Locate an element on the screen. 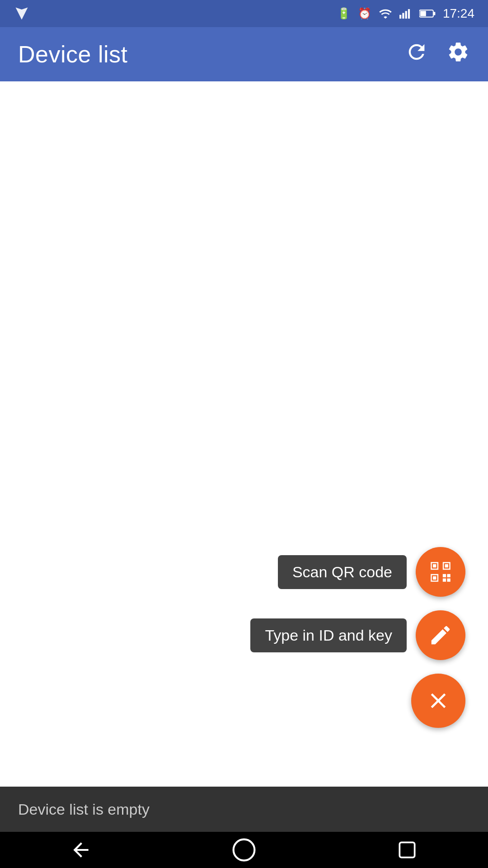  app-bar-title: Device list is located at coordinates (73, 54).